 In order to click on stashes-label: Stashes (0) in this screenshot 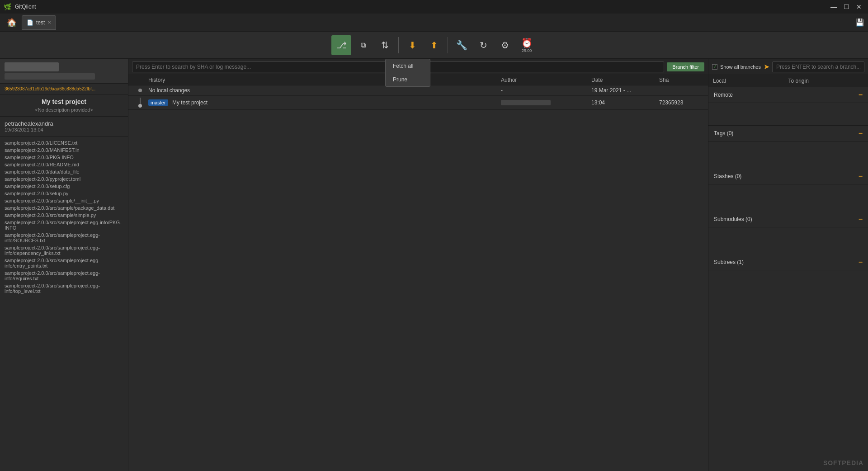, I will do `click(728, 176)`.